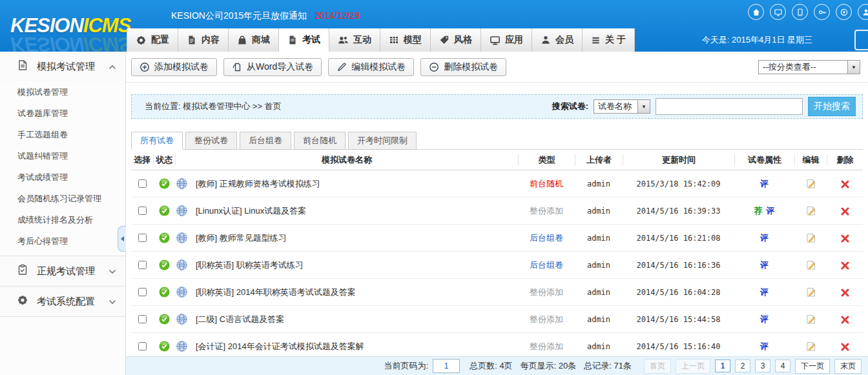 The width and height of the screenshot is (868, 375). I want to click on next-page-button: 下一页, so click(812, 367).